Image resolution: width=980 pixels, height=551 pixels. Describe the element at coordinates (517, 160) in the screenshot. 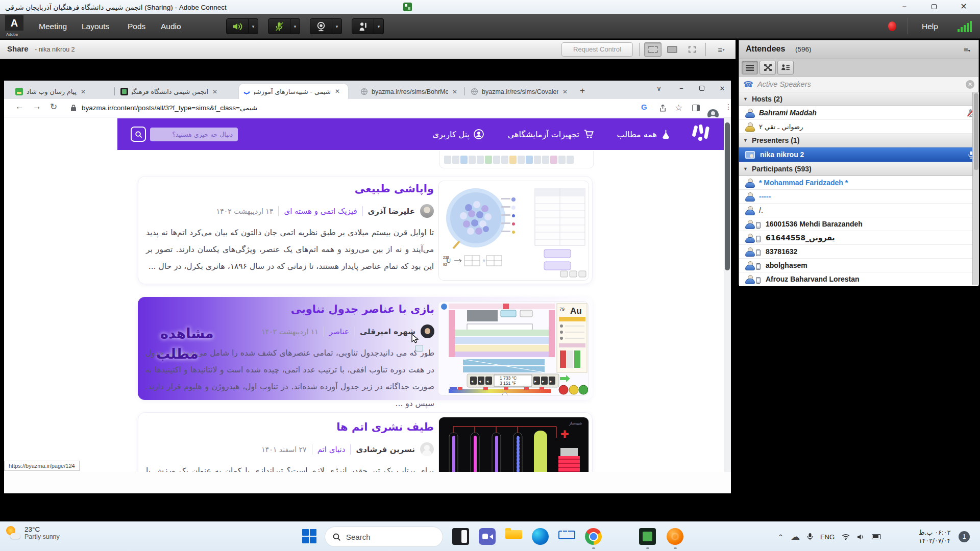

I see `previous-card-image-fragment` at that location.